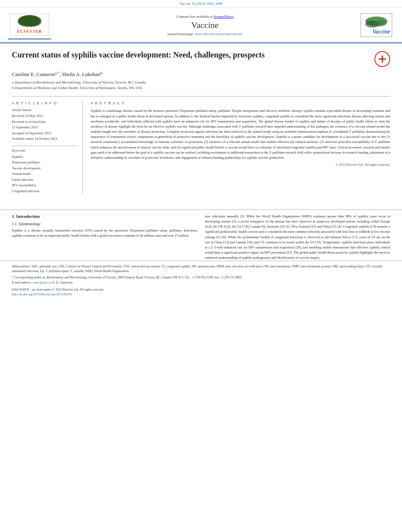 This screenshot has height=532, width=402. I want to click on vaccine-logo-area: Vaccine, so click(376, 25).